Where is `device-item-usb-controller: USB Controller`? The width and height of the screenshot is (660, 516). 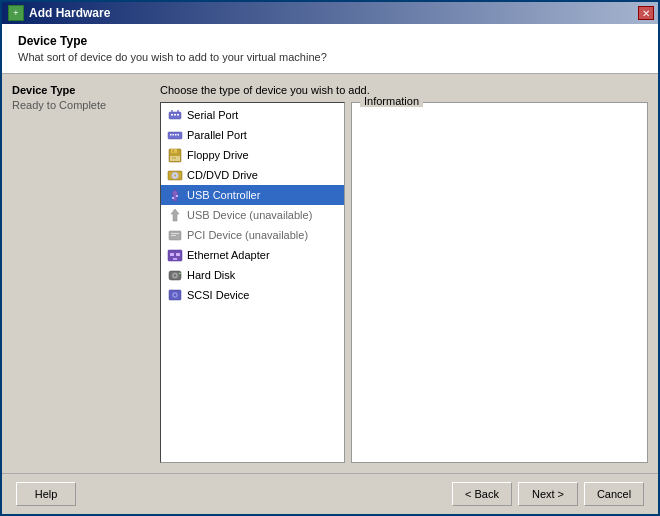
device-item-usb-controller: USB Controller is located at coordinates (252, 195).